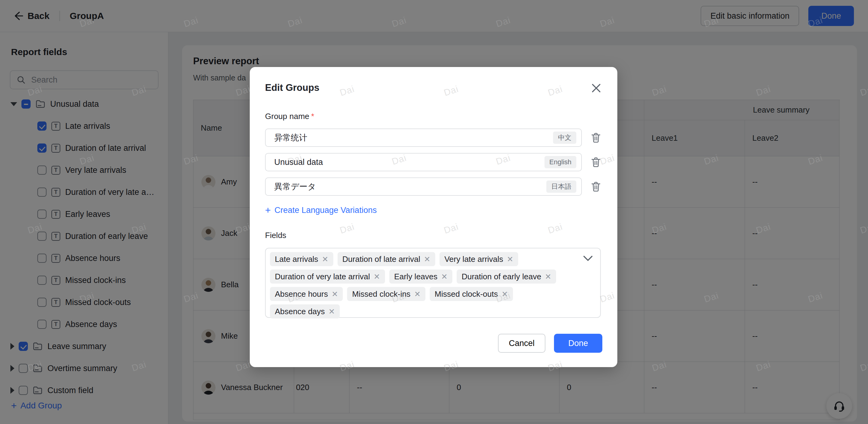 The width and height of the screenshot is (868, 424). Describe the element at coordinates (386, 294) in the screenshot. I see `field-tag: Missed clock-ins` at that location.